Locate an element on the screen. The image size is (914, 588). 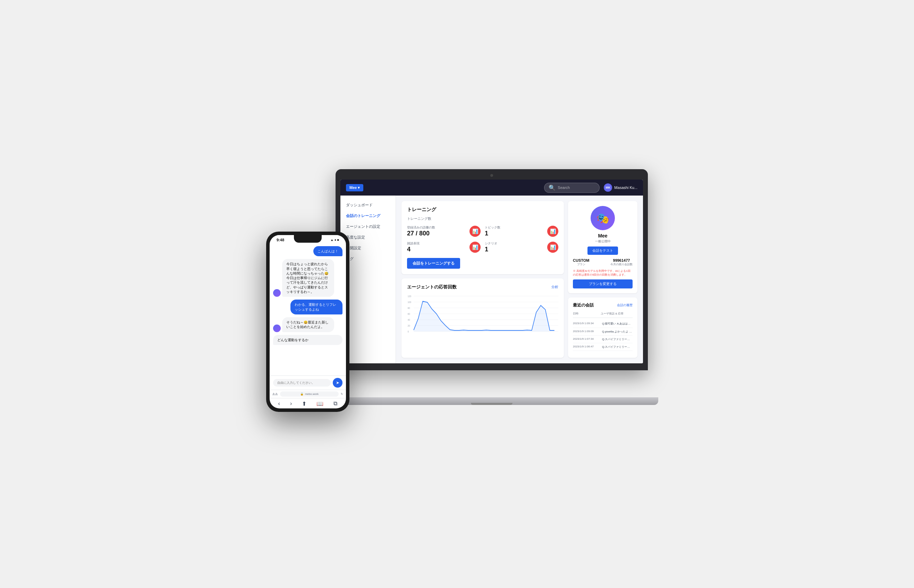
back-icon: ‹ is located at coordinates (279, 404).